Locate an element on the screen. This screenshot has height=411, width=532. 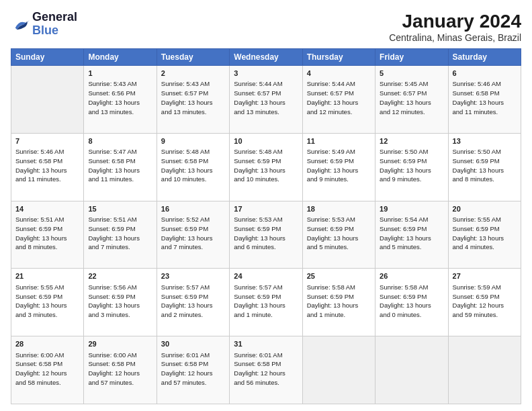
col-header-monday: Monday is located at coordinates (120, 58).